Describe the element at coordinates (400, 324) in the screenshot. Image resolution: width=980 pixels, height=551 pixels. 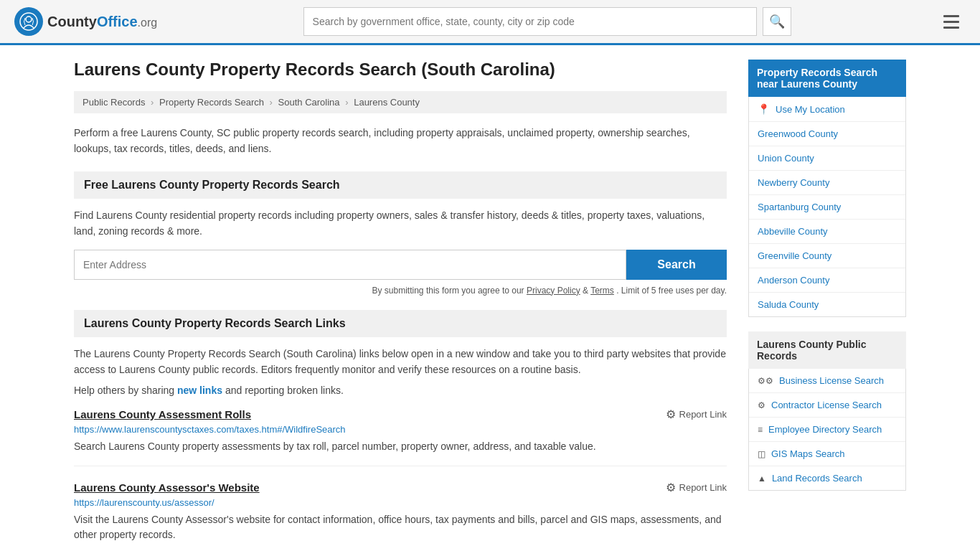
I see `links-header: Laurens County Property Records Search L…` at that location.